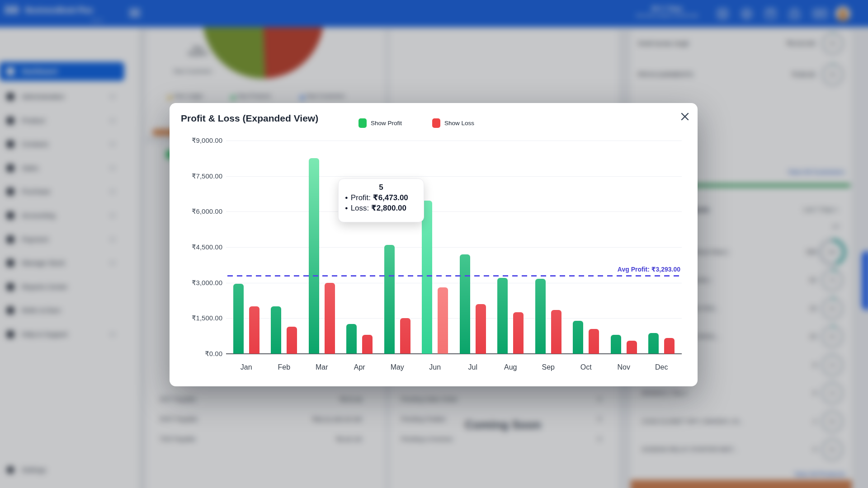 The image size is (868, 488). What do you see at coordinates (548, 367) in the screenshot?
I see `x-tick-label: Sep` at bounding box center [548, 367].